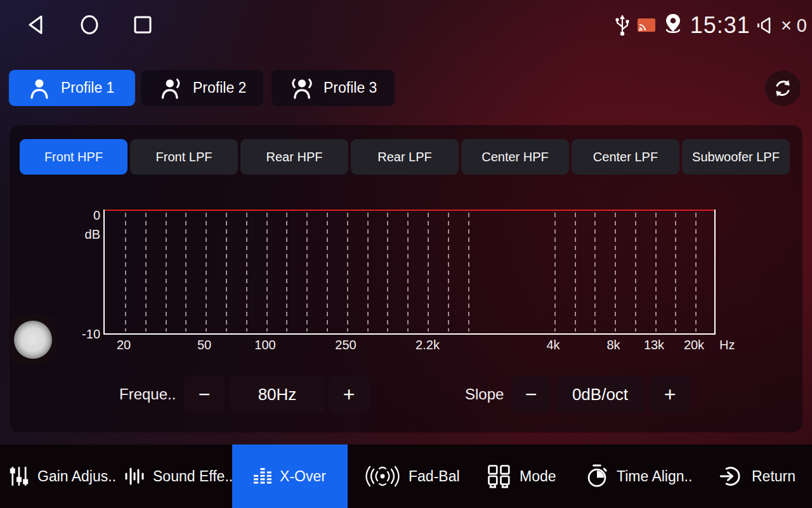 This screenshot has width=812, height=508. Describe the element at coordinates (515, 157) in the screenshot. I see `tab-center-hpf: Center HPF` at that location.